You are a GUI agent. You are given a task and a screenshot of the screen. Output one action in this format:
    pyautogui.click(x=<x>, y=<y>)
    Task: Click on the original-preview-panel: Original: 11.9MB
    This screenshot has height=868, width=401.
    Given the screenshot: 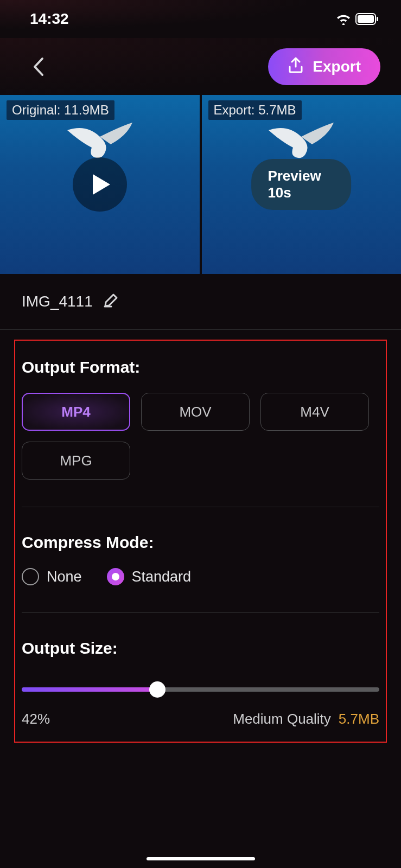 What is the action you would take?
    pyautogui.click(x=100, y=184)
    